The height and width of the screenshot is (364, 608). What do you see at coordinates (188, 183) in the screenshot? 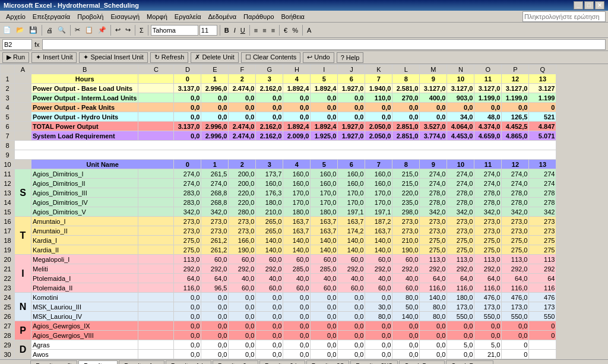
I see `cell-12-0: 274,0` at bounding box center [188, 183].